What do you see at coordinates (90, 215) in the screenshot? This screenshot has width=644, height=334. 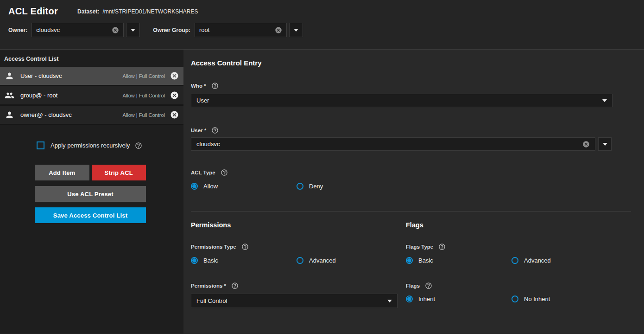 I see `save-acl-button: Save Access Control List` at bounding box center [90, 215].